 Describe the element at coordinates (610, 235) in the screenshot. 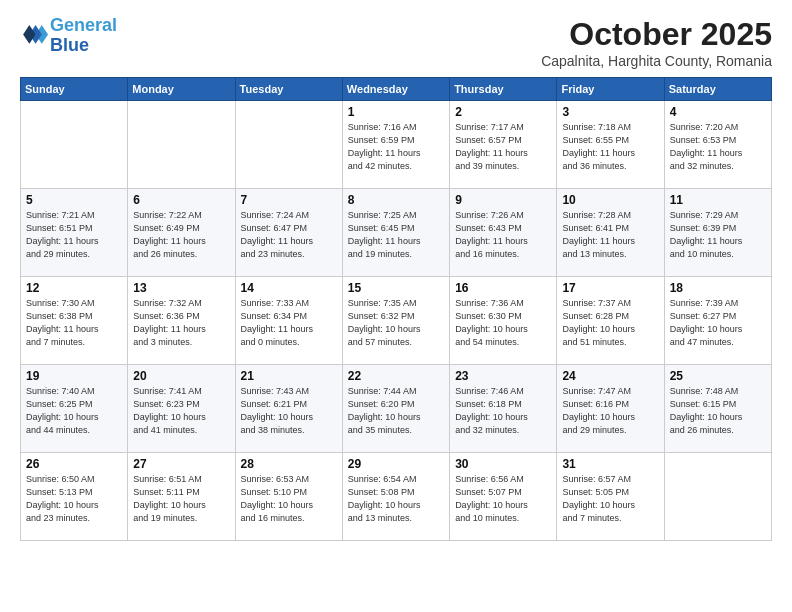

I see `day-info: Sunrise: 7:28 AM Sunset: 6:41 PM Dayligh…` at that location.